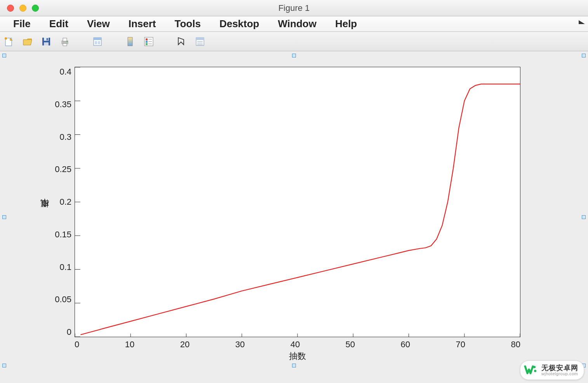  I want to click on watermark-title: 无极安卓网, so click(560, 368).